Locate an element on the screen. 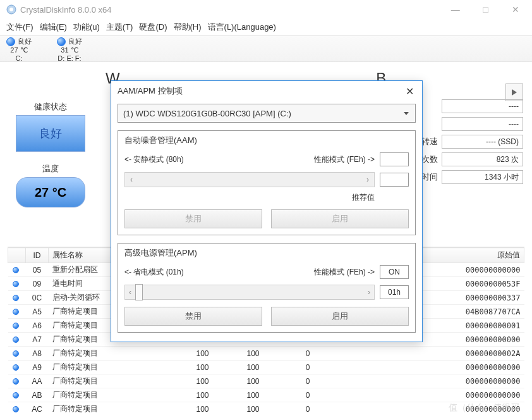  aam-title: 自动噪音管理(AAM) is located at coordinates (267, 140).